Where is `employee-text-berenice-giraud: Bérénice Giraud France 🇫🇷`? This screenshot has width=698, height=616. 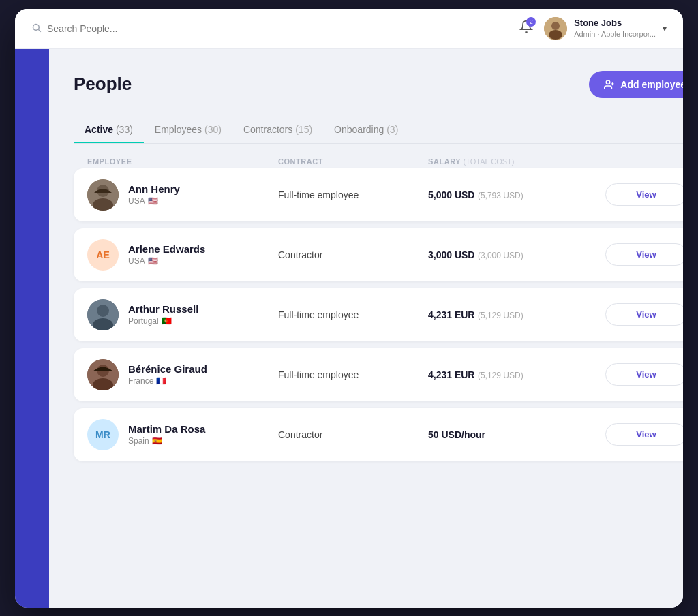
employee-text-berenice-giraud: Bérénice Giraud France 🇫🇷 is located at coordinates (168, 375).